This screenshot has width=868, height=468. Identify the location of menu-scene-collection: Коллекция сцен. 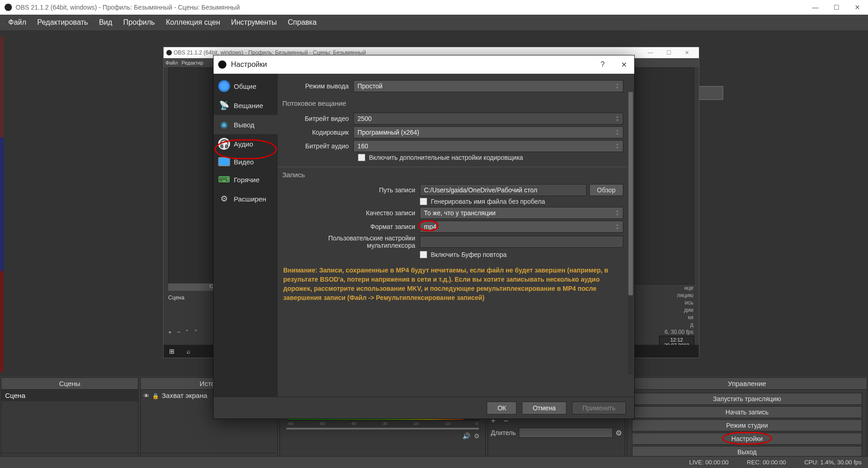
(193, 22).